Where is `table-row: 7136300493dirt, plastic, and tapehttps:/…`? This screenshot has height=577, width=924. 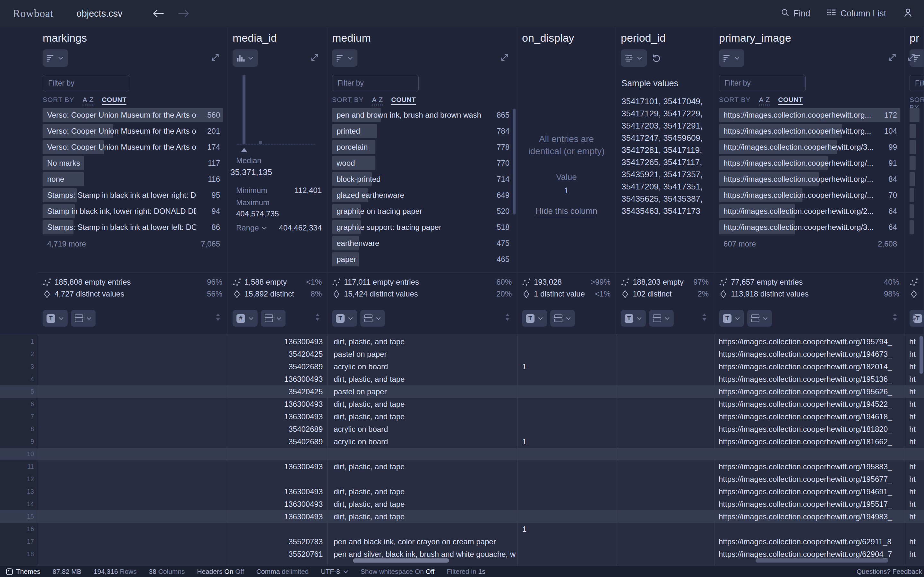 table-row: 7136300493dirt, plastic, and tapehttps:/… is located at coordinates (462, 417).